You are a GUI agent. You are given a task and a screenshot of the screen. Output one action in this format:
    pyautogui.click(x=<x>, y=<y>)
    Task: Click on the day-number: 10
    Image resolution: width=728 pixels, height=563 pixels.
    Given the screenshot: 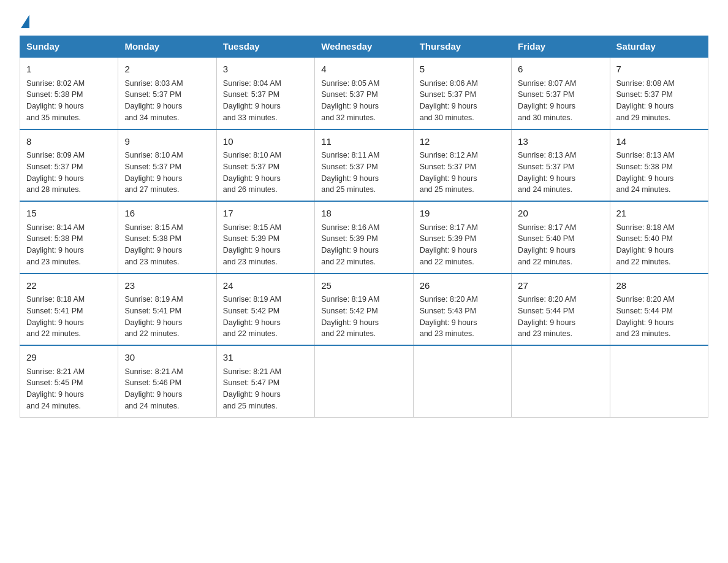 What is the action you would take?
    pyautogui.click(x=266, y=142)
    